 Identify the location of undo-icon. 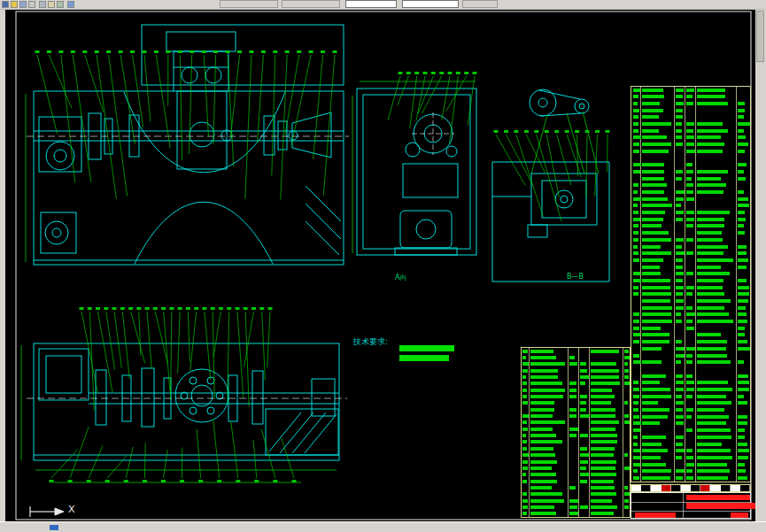
(71, 4).